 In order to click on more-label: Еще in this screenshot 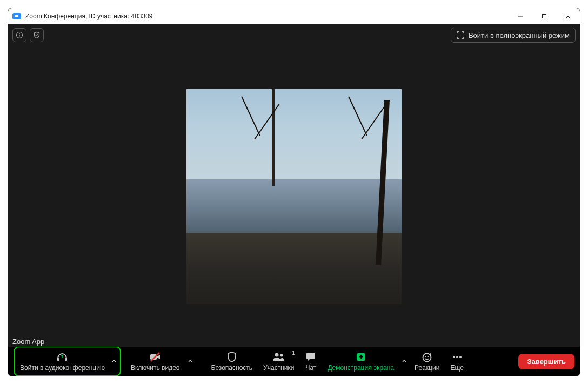, I will do `click(457, 368)`.